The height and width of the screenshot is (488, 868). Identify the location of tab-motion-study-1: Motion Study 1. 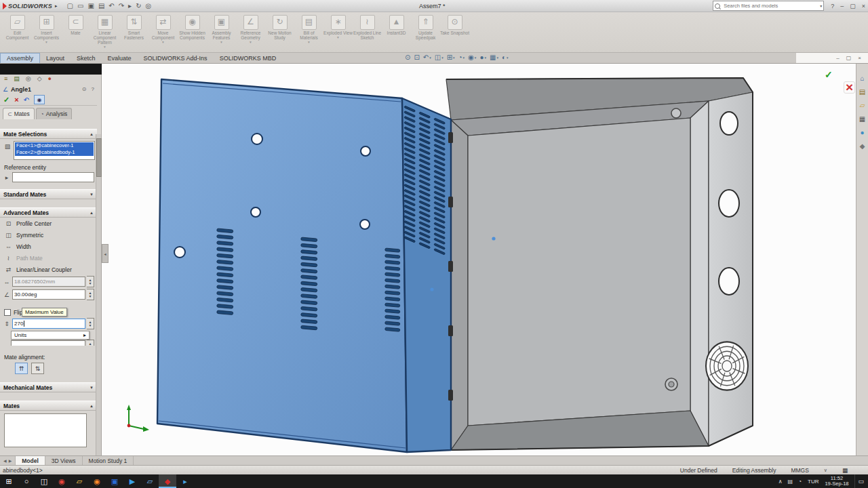
(108, 461).